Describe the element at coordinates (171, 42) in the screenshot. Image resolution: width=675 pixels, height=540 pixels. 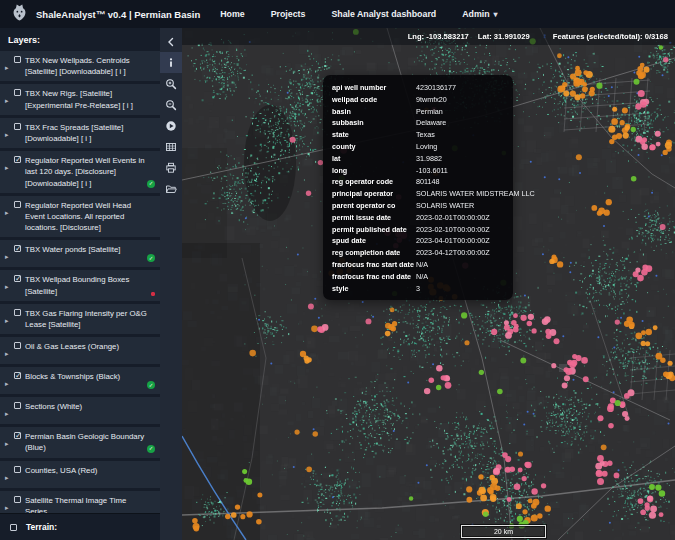
I see `collapse-sidebar-button` at that location.